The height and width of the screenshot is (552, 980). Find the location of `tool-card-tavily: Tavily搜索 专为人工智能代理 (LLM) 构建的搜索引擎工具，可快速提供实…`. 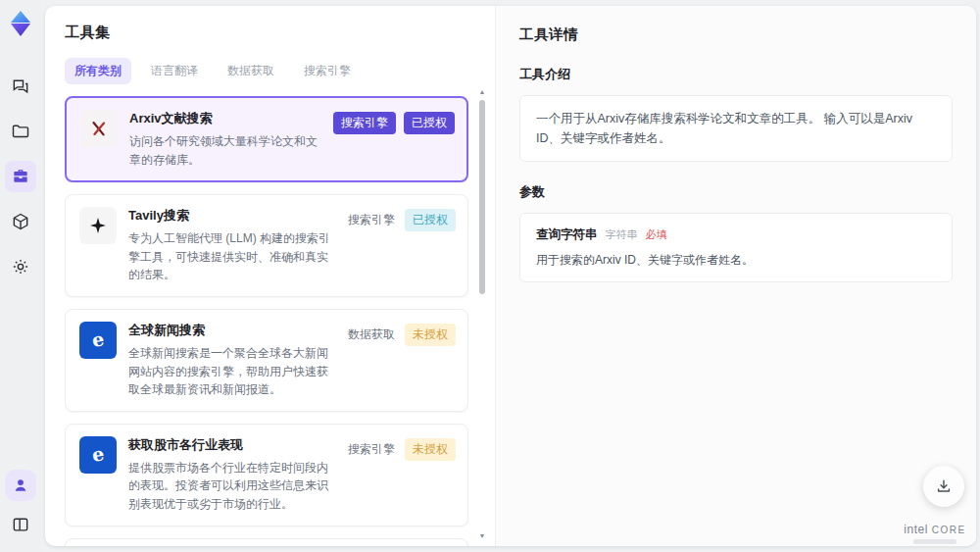

tool-card-tavily: Tavily搜索 专为人工智能代理 (LLM) 构建的搜索引擎工具，可快速提供实… is located at coordinates (267, 245).